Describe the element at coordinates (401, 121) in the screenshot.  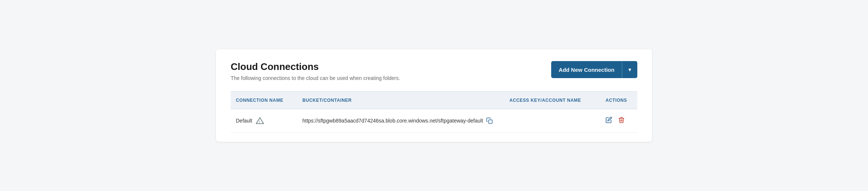
I see `bucket-cell: https://sftpgwb89a5aacd7d74246sa.blob.co…` at that location.